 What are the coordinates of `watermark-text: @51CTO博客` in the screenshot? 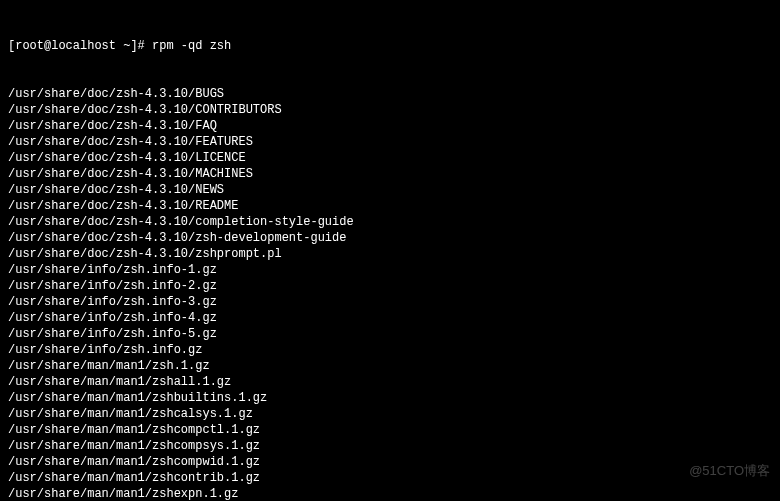 It's located at (730, 471).